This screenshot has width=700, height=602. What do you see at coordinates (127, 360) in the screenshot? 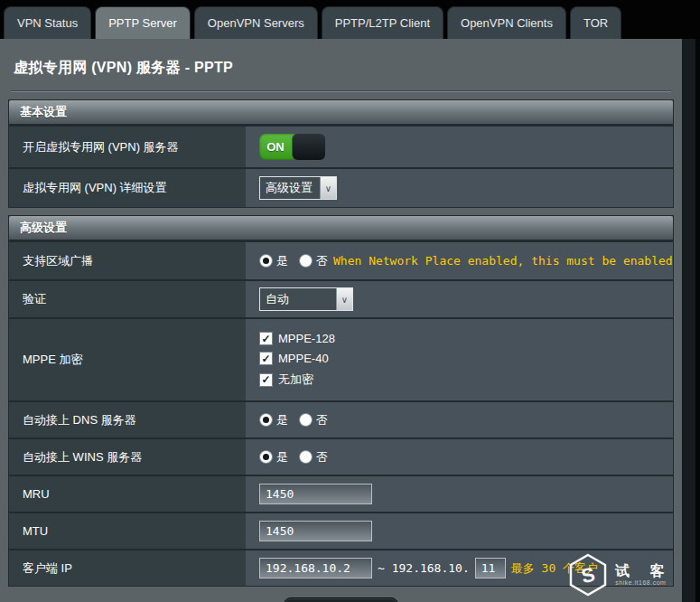
I see `mppe-label: MPPE 加密` at bounding box center [127, 360].